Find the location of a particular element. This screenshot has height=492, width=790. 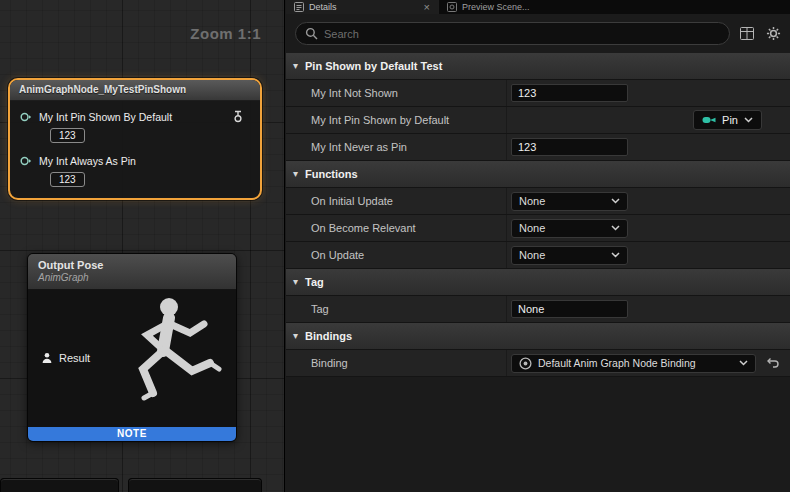

property-label: On Update is located at coordinates (396, 255).